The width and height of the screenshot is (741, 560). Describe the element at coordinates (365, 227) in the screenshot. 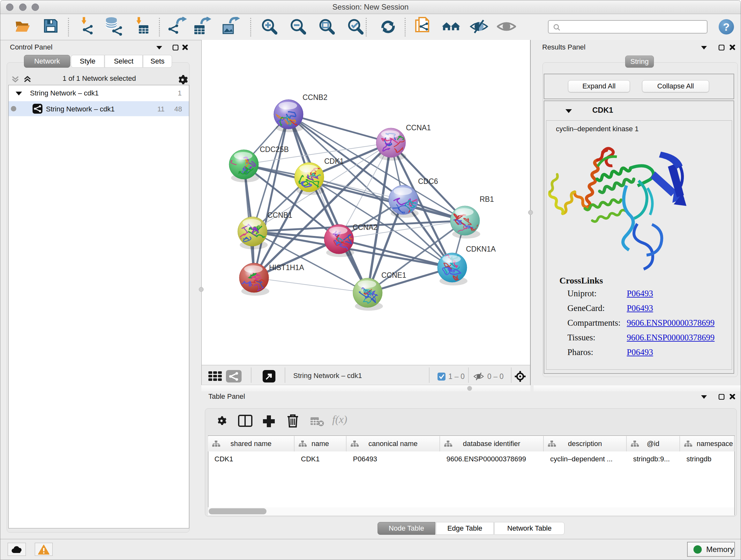

I see `svg-text: CCNA2` at that location.